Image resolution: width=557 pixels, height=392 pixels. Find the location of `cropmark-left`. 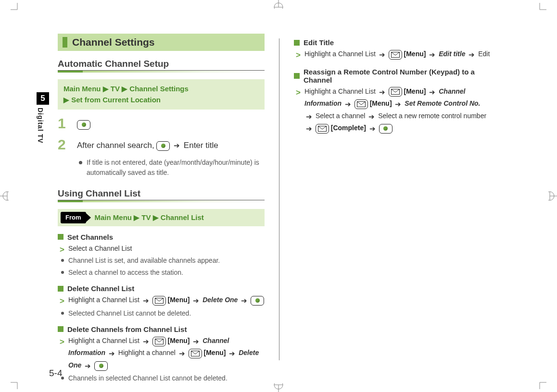

cropmark-left is located at coordinates (4, 196).